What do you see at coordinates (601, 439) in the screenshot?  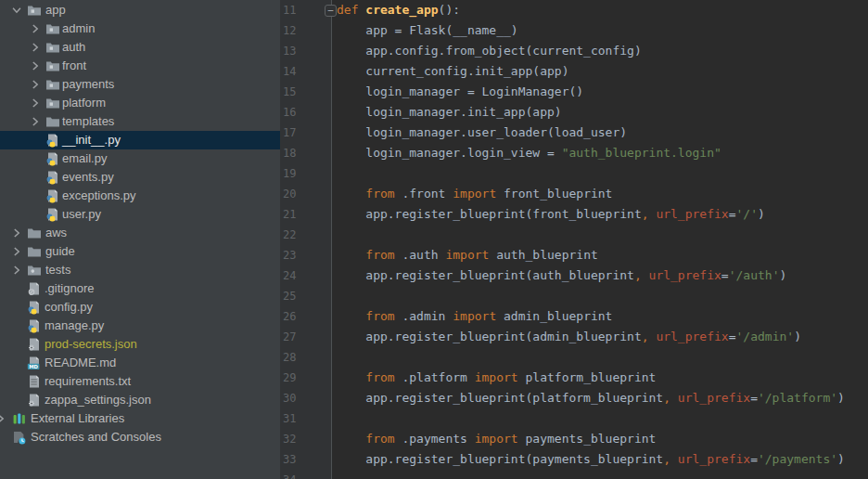 I see `code-line: from .payments import payments_blueprint` at bounding box center [601, 439].